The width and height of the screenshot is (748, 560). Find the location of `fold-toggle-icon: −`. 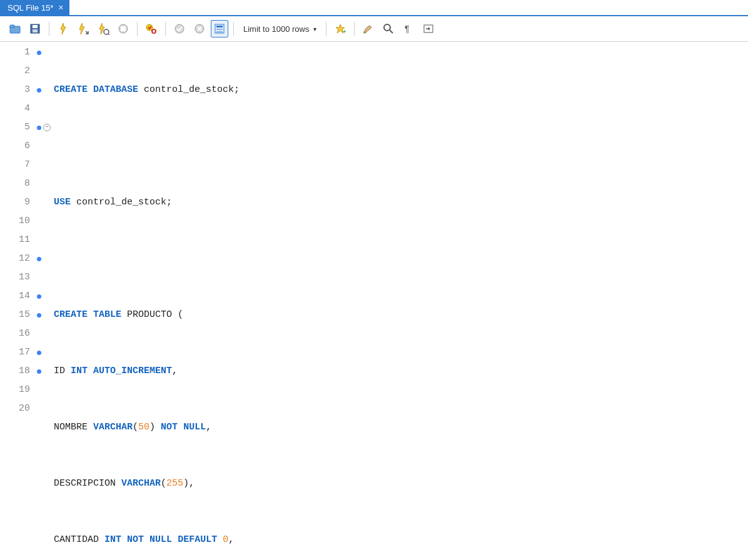

fold-toggle-icon: − is located at coordinates (47, 128).